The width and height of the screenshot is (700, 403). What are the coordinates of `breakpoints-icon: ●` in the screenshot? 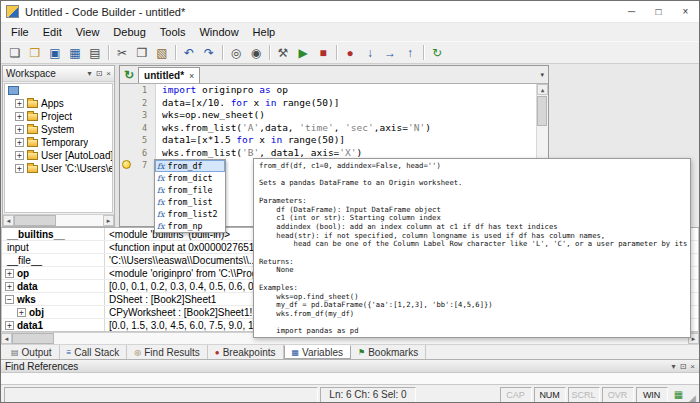 It's located at (218, 352).